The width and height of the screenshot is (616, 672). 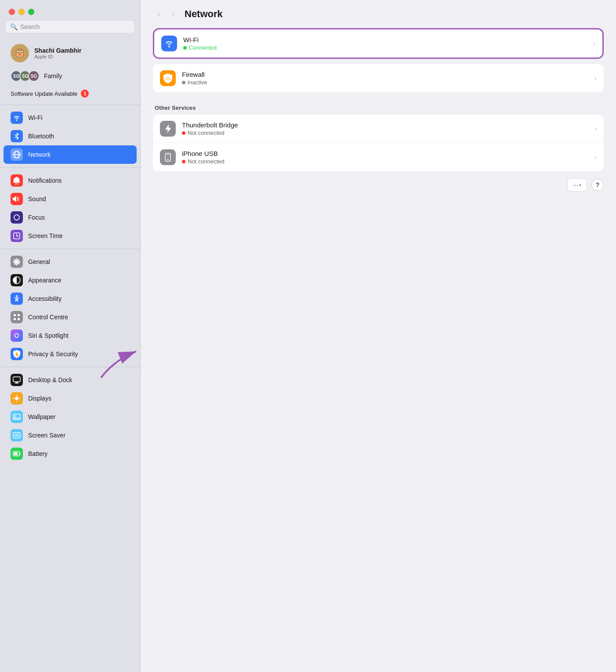 I want to click on thunderbolt-item: Thunderbolt Bridge Not connected ›, so click(x=378, y=129).